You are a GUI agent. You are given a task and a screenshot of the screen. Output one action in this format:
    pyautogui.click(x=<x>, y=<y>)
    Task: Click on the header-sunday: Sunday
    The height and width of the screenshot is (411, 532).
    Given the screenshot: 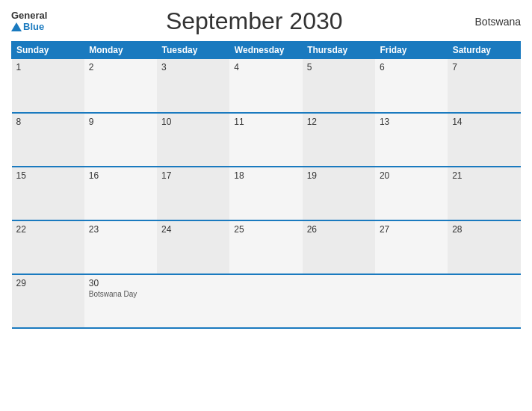 What is the action you would take?
    pyautogui.click(x=48, y=51)
    